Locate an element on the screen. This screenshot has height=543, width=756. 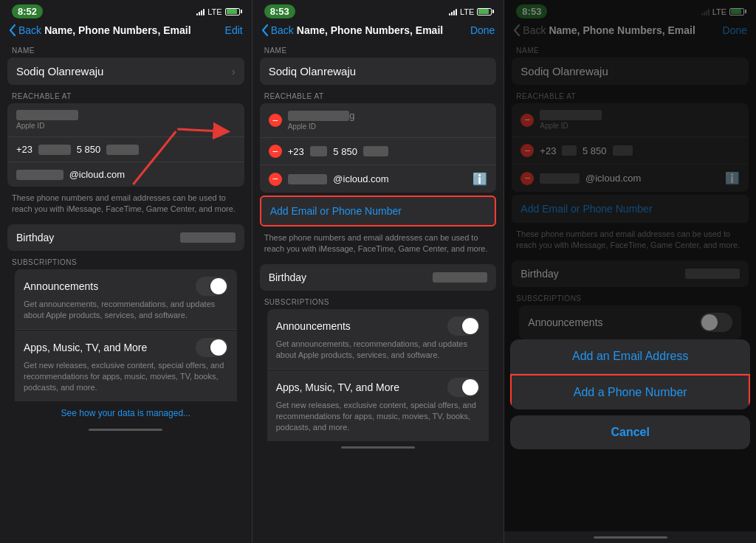
add-phone-label-3: Add a Phone Number is located at coordinates (630, 392).